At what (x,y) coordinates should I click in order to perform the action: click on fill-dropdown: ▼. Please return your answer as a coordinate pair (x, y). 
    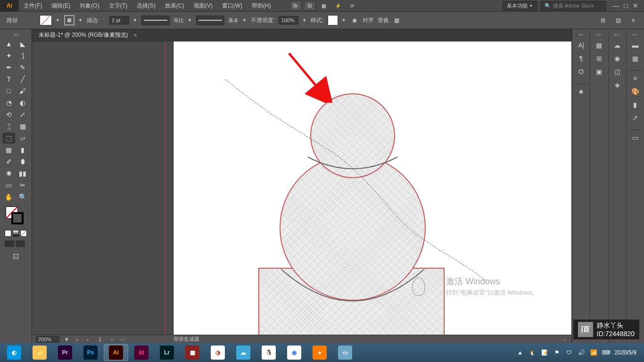
    Looking at the image, I should click on (58, 20).